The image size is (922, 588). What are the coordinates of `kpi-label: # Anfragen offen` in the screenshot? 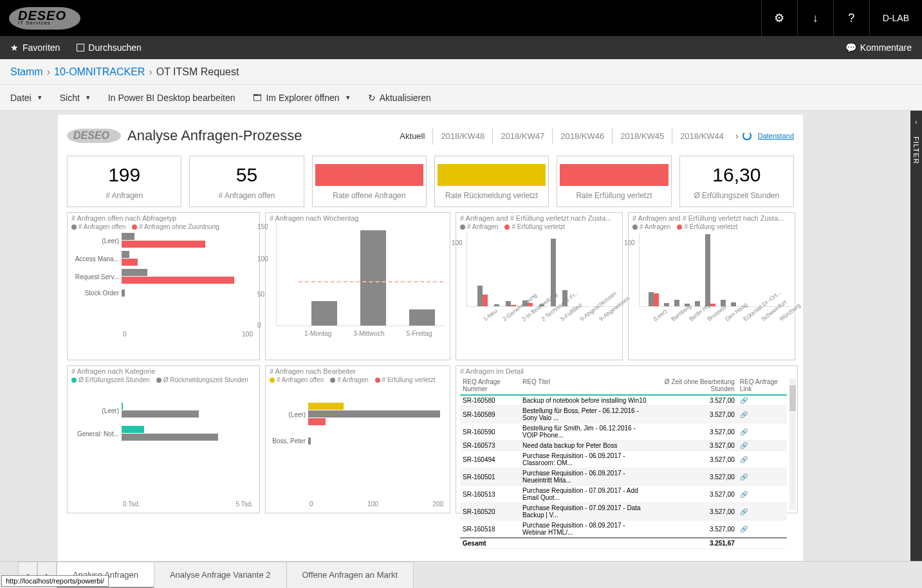 It's located at (246, 196).